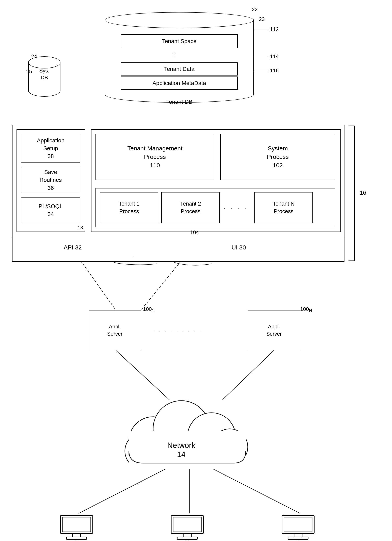  I want to click on save-routines-label: SaveRoutines36, so click(51, 180).